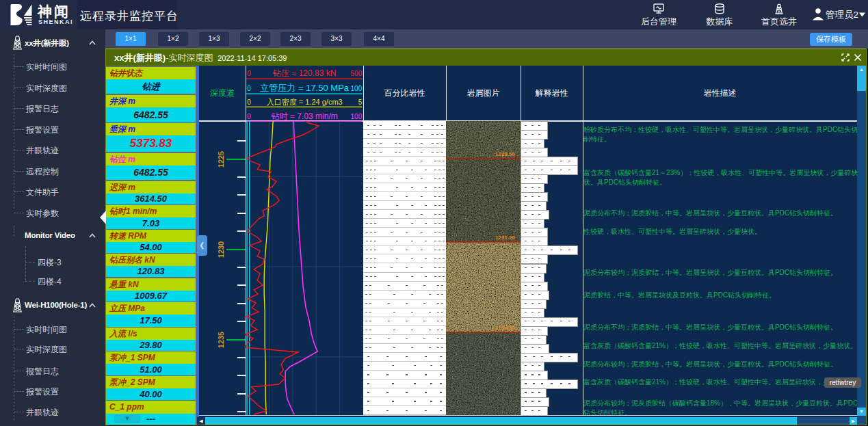 The image size is (868, 426). Describe the element at coordinates (357, 74) in the screenshot. I see `svg-text: 500` at that location.